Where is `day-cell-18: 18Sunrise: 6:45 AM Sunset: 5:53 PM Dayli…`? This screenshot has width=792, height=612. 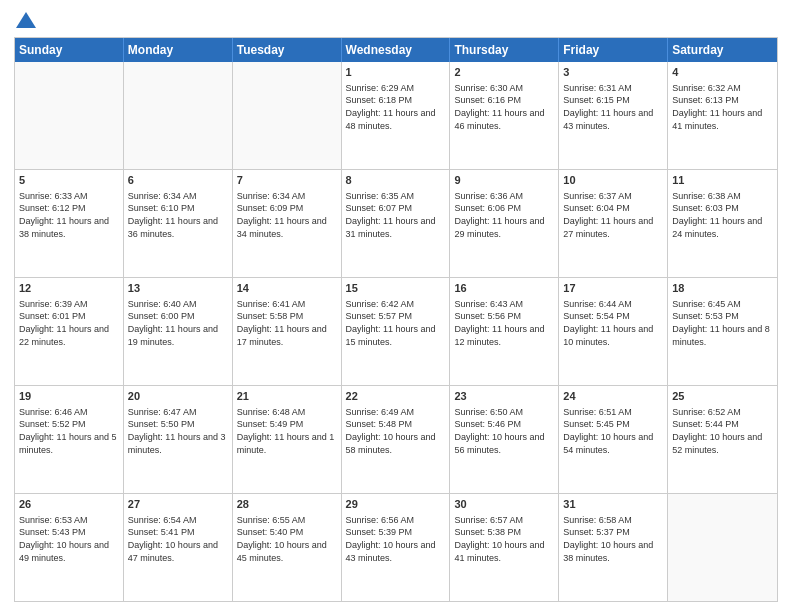
day-cell-18: 18Sunrise: 6:45 AM Sunset: 5:53 PM Dayli… is located at coordinates (722, 332).